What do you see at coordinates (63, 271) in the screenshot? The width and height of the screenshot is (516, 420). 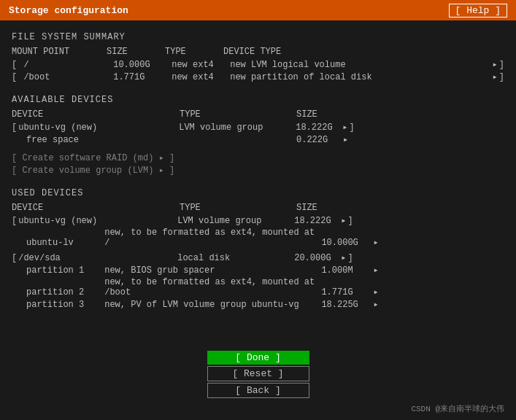 I see `used-part1-device: partition 1` at bounding box center [63, 271].